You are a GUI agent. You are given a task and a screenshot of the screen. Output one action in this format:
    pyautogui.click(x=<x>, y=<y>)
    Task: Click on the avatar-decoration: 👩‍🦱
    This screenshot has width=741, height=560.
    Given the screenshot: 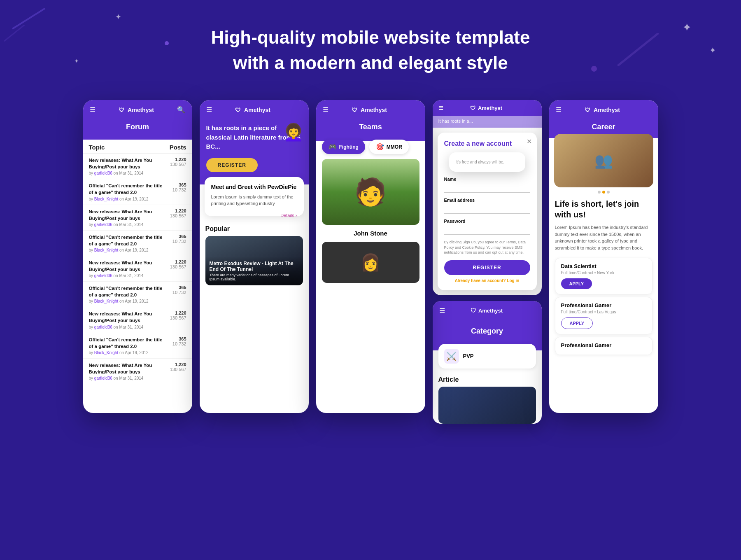 What is the action you would take?
    pyautogui.click(x=294, y=133)
    